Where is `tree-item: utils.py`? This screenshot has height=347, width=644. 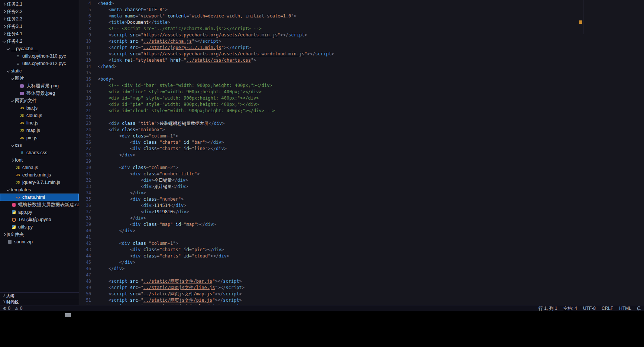 tree-item: utils.py is located at coordinates (39, 227).